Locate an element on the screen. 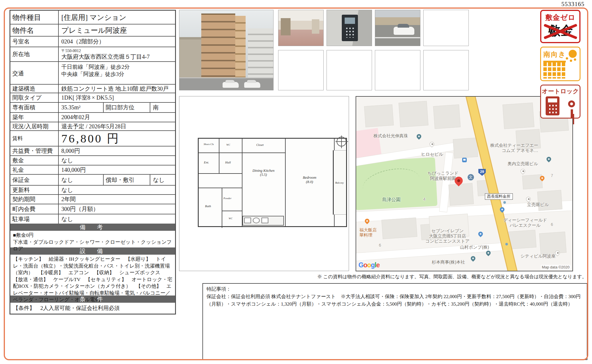  map-label: ディーシーフィールド バレエスクール is located at coordinates (525, 223).